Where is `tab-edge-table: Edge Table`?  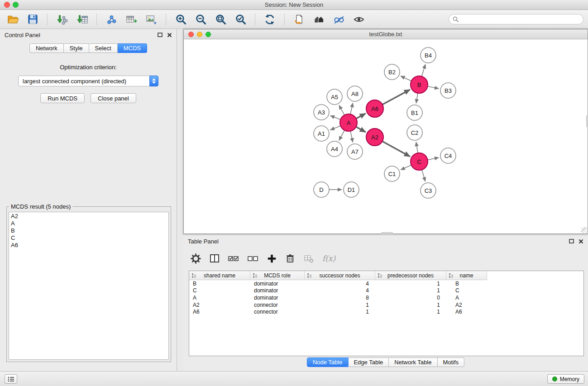
tab-edge-table: Edge Table is located at coordinates (368, 362).